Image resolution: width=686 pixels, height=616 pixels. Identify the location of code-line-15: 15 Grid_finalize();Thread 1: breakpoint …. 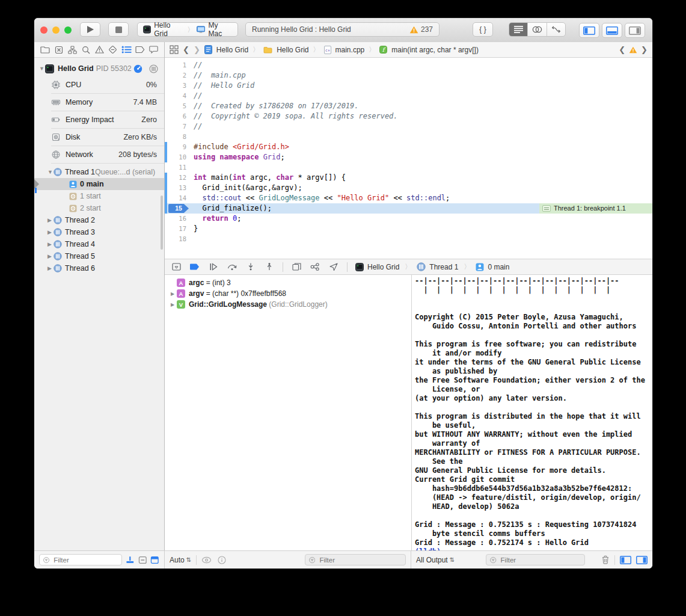
(409, 208).